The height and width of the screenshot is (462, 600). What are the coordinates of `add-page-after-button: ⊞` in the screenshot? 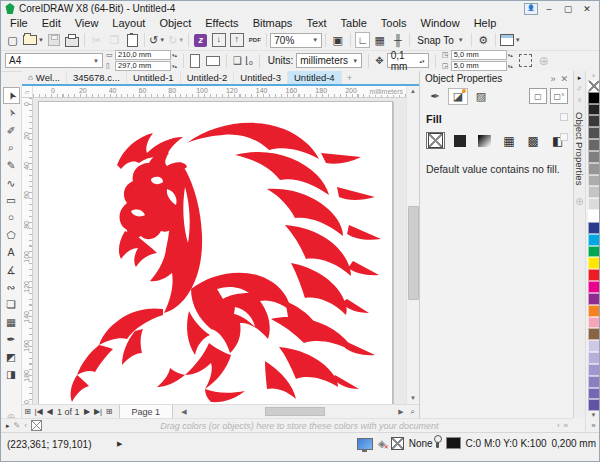 It's located at (110, 412).